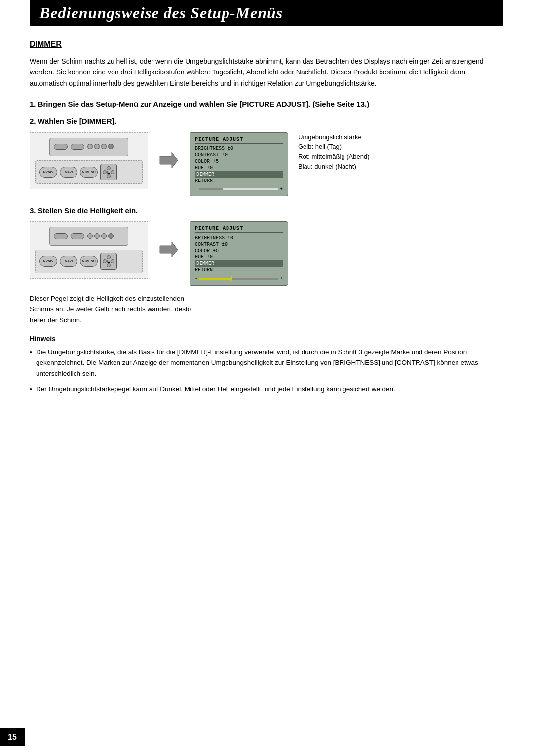 Image resolution: width=533 pixels, height=756 pixels. I want to click on menu-slider-1: - +, so click(239, 189).